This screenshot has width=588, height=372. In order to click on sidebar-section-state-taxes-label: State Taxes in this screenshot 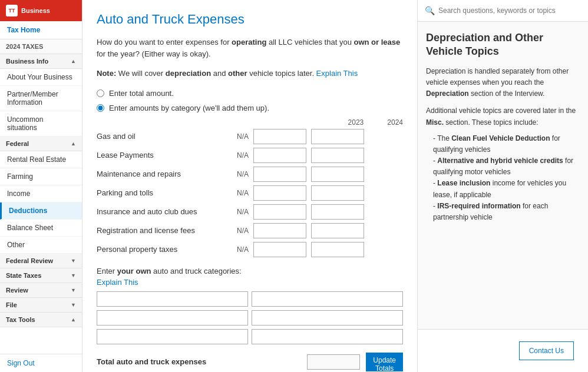, I will do `click(24, 275)`.